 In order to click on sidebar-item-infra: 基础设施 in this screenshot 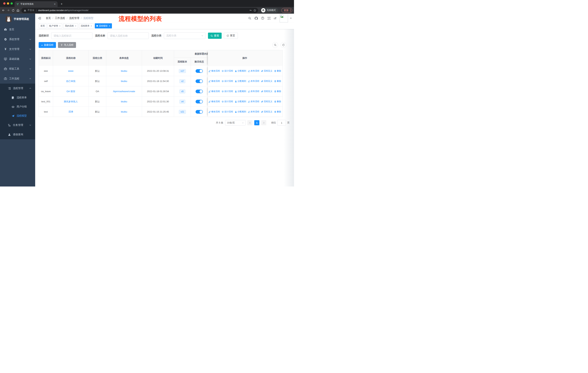, I will do `click(18, 59)`.